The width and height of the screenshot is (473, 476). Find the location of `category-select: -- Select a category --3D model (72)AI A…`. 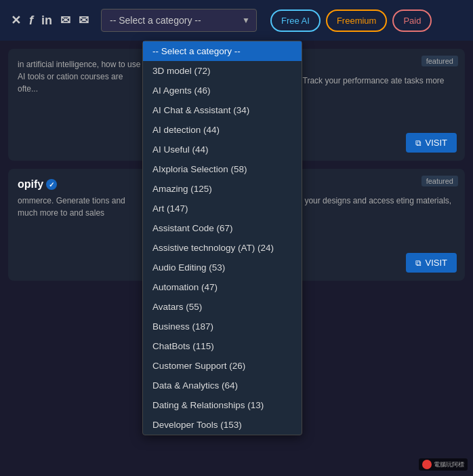

category-select: -- Select a category --3D model (72)AI A… is located at coordinates (179, 20).